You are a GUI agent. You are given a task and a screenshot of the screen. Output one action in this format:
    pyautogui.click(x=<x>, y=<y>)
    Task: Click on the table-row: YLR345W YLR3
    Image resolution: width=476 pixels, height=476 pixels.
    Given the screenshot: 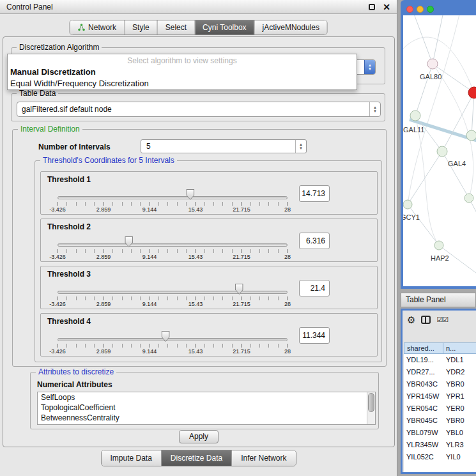 What is the action you would take?
    pyautogui.click(x=440, y=445)
    